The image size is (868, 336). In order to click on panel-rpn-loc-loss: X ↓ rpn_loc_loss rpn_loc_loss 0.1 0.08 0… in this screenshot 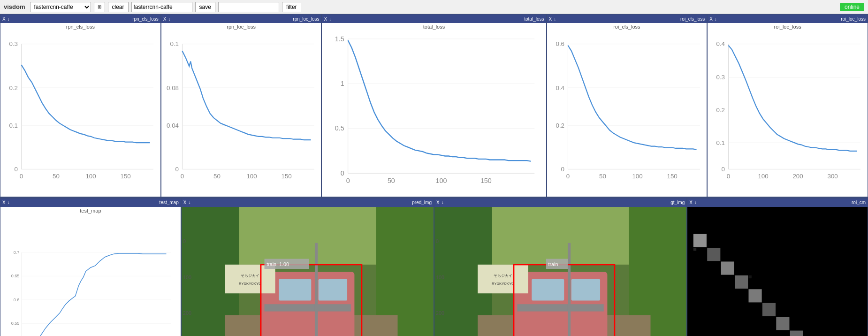, I will do `click(241, 106)`.